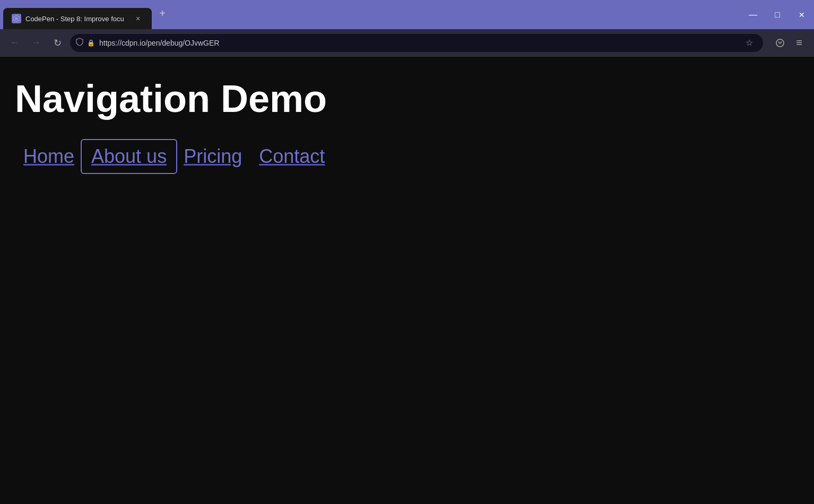  I want to click on maximize-button, so click(777, 15).